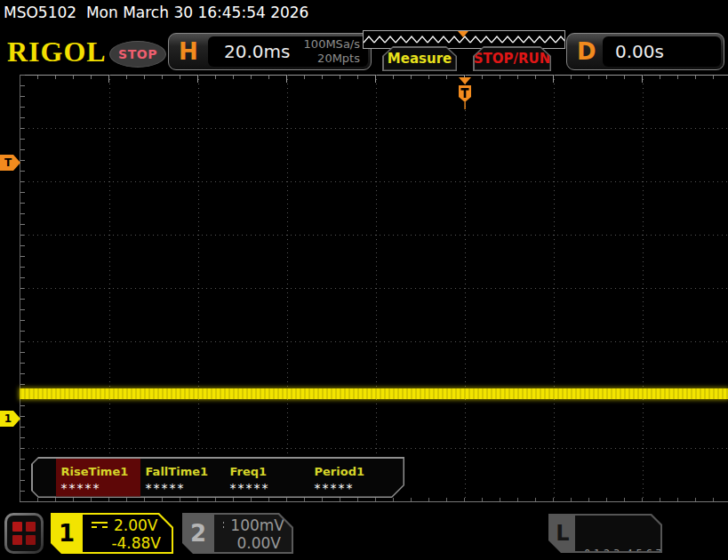  Describe the element at coordinates (270, 52) in the screenshot. I see `horizontal-settings-block: H 20.0ms 100MSa/s 20Mpts` at that location.